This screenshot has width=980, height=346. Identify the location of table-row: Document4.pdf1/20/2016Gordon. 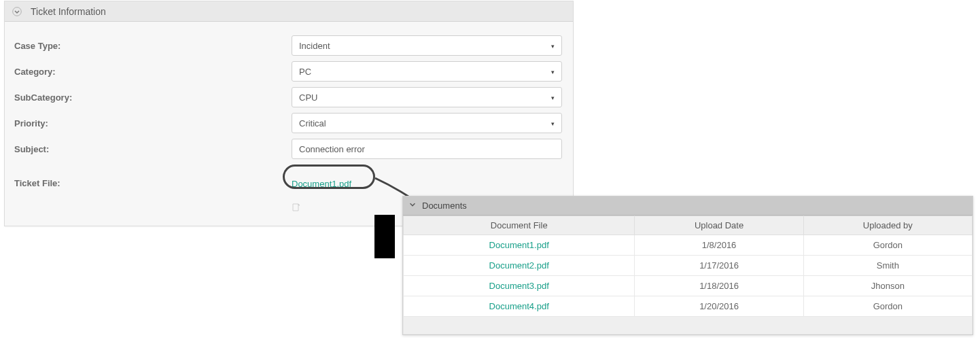
(688, 307).